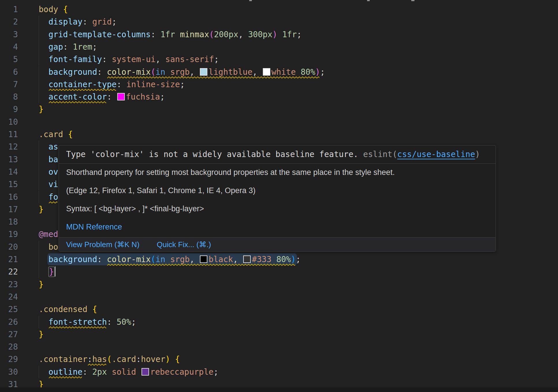  Describe the element at coordinates (180, 72) in the screenshot. I see `code-token: srgb` at that location.